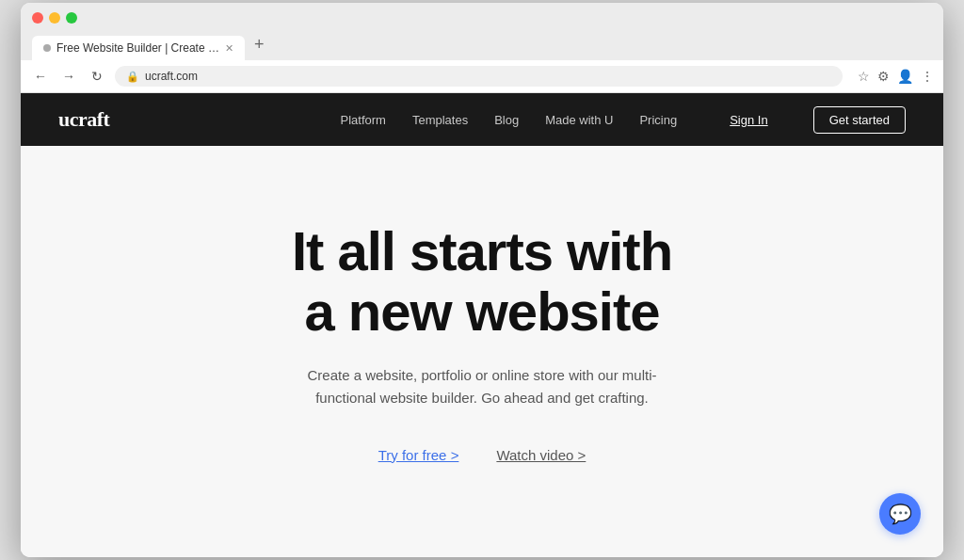 Image resolution: width=964 pixels, height=560 pixels. I want to click on nav-links: Platform Templates Blog Made with U Pric…, so click(623, 120).